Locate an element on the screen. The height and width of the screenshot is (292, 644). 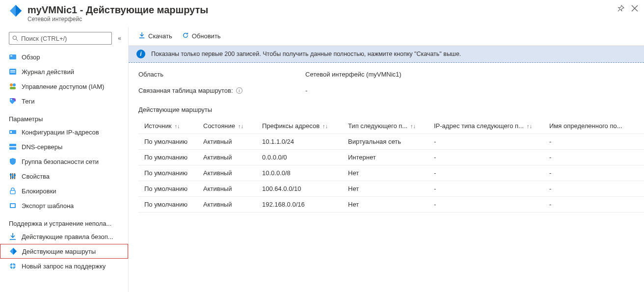
column-header: Префиксы адресов↑↓ is located at coordinates (299, 126).